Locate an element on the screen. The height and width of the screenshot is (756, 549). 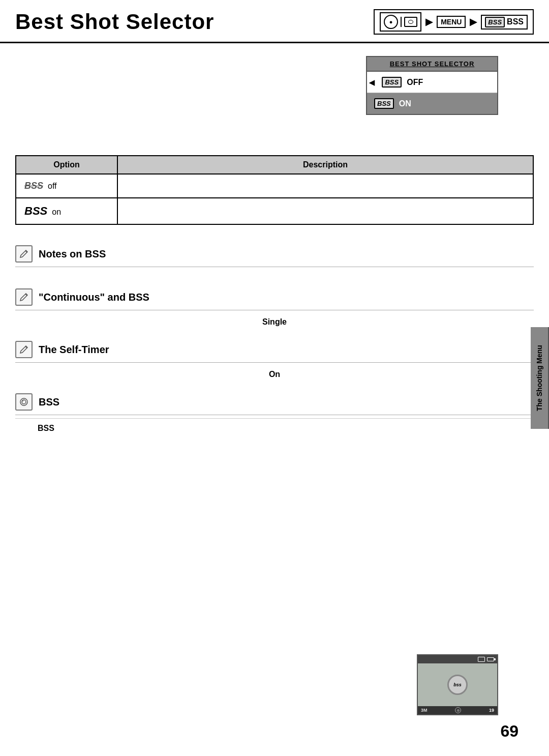
screen-option-on: BSS ON is located at coordinates (432, 104).